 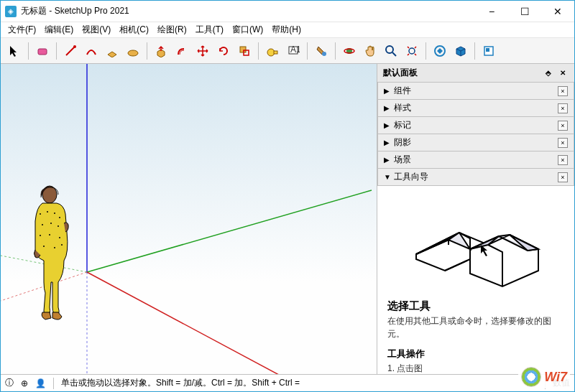 I want to click on layout-button, so click(x=489, y=51).